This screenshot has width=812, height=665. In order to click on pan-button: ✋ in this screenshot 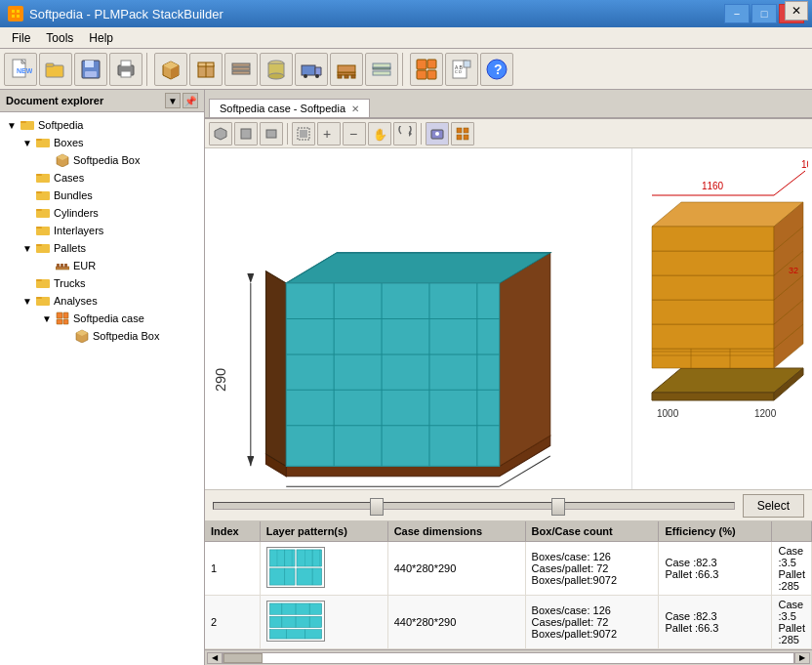, I will do `click(380, 134)`.